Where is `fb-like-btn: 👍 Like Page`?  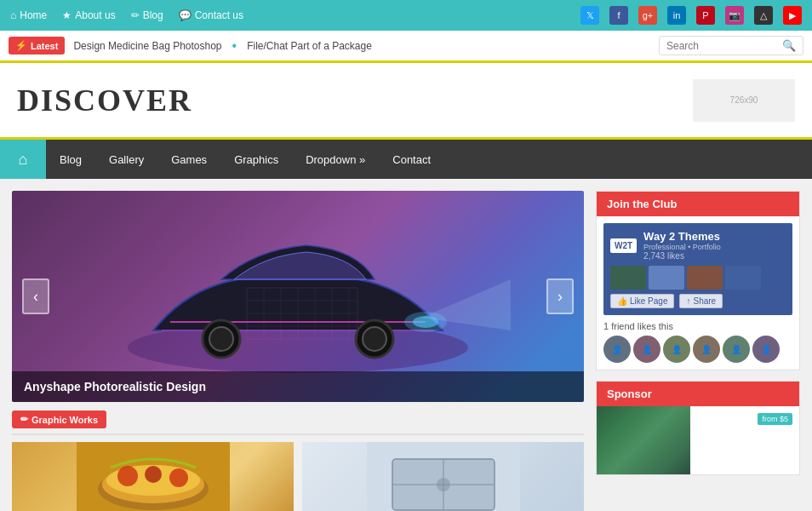 fb-like-btn: 👍 Like Page is located at coordinates (642, 301).